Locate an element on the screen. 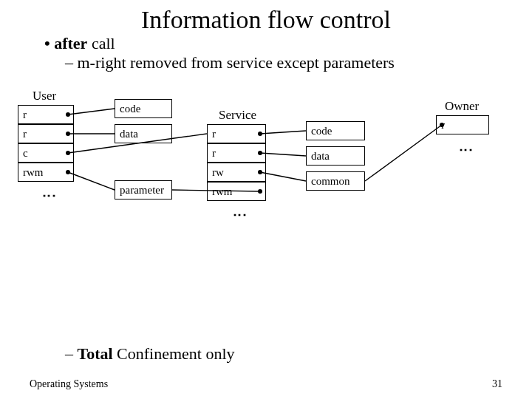 This screenshot has width=532, height=399. bullet-sub-b-bold: Total is located at coordinates (95, 353).